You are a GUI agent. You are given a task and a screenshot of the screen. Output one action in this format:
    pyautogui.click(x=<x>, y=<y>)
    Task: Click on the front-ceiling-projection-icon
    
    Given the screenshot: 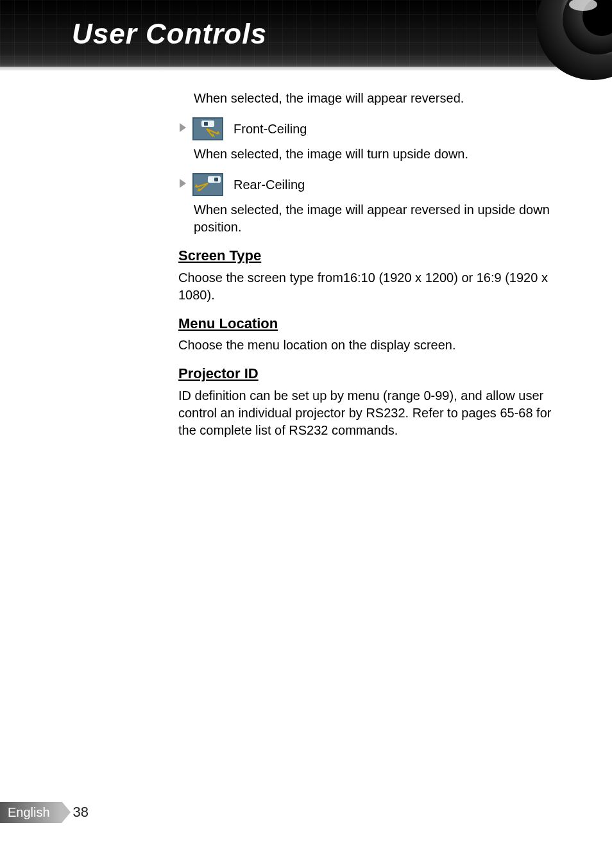 What is the action you would take?
    pyautogui.click(x=208, y=129)
    